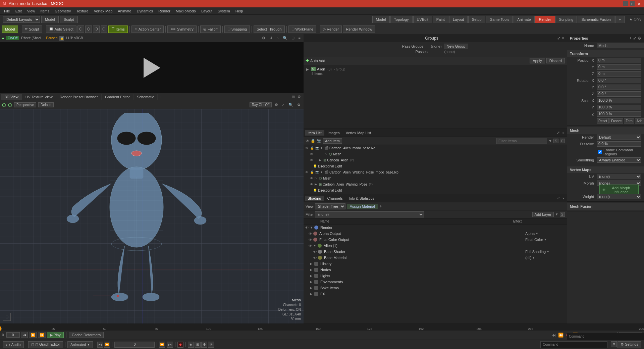 The width and height of the screenshot is (644, 349). I want to click on item-eye-w1: 👁, so click(307, 172).